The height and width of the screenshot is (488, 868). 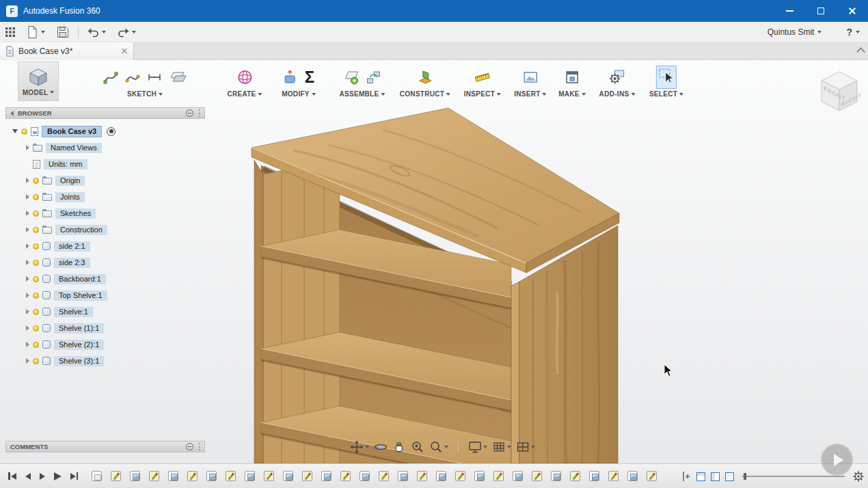 I want to click on timeline-zoom-slider, so click(x=794, y=476).